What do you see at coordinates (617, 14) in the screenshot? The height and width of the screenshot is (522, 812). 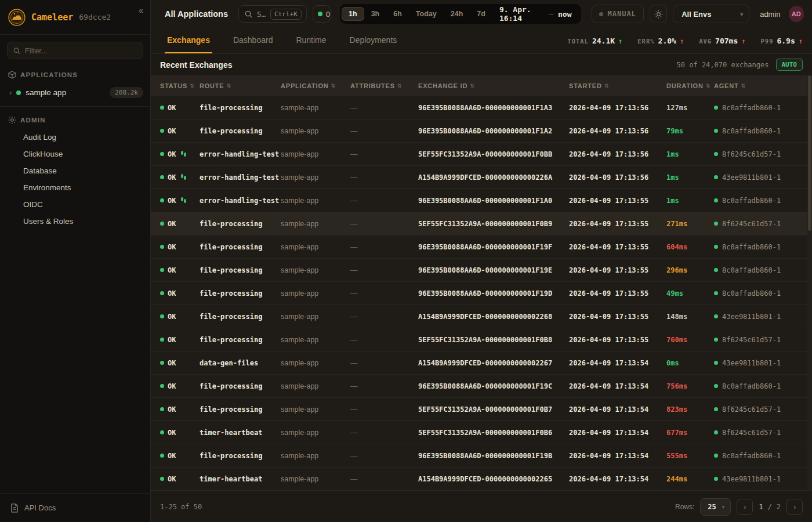 I see `manual-mode-button: MANUAL` at bounding box center [617, 14].